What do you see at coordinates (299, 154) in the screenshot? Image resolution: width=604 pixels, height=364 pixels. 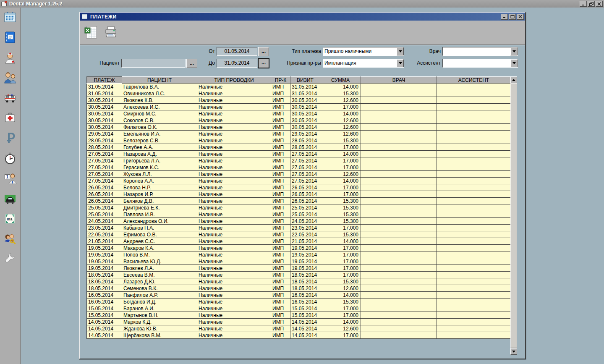 I see `table-row: 27.05.2014Назарова А.Д.НаличныеИМП27.05.…` at bounding box center [299, 154].